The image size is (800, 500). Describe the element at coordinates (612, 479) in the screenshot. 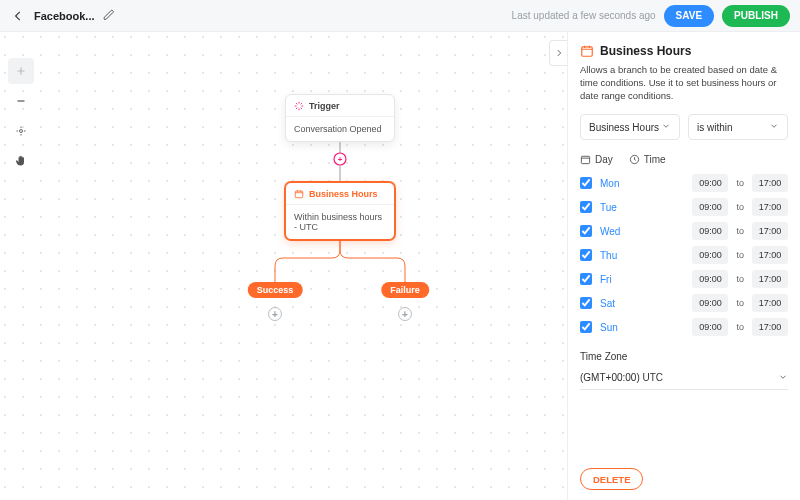

I see `delete-button: DELETE` at that location.